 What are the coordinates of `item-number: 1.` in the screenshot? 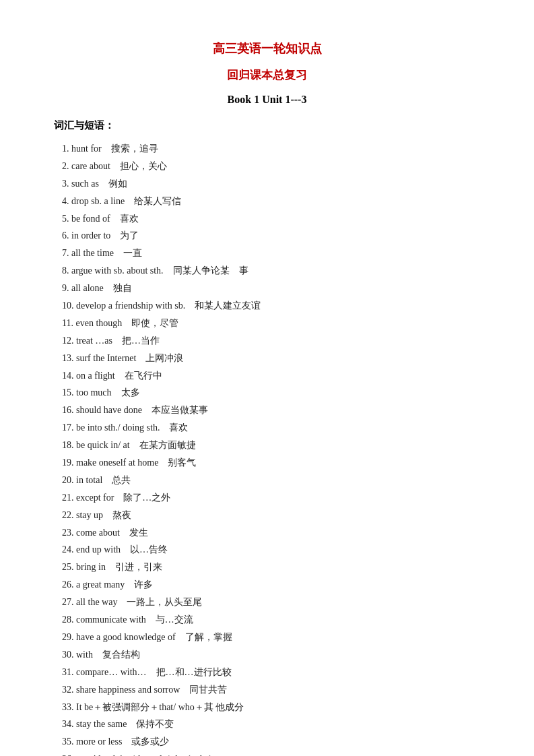 It's located at (67, 148).